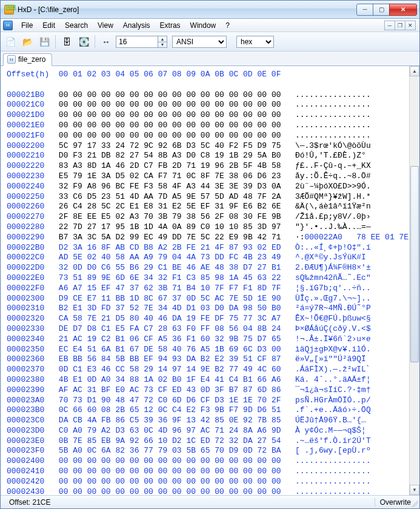  I want to click on menu-extras: Extras, so click(170, 25).